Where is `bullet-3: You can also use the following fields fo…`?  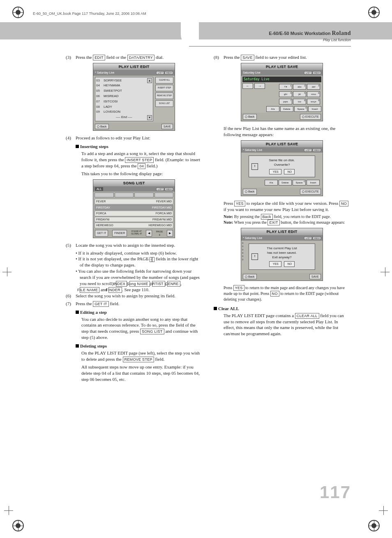 bullet-3: You can also use the following fields fo… is located at coordinates (139, 281).